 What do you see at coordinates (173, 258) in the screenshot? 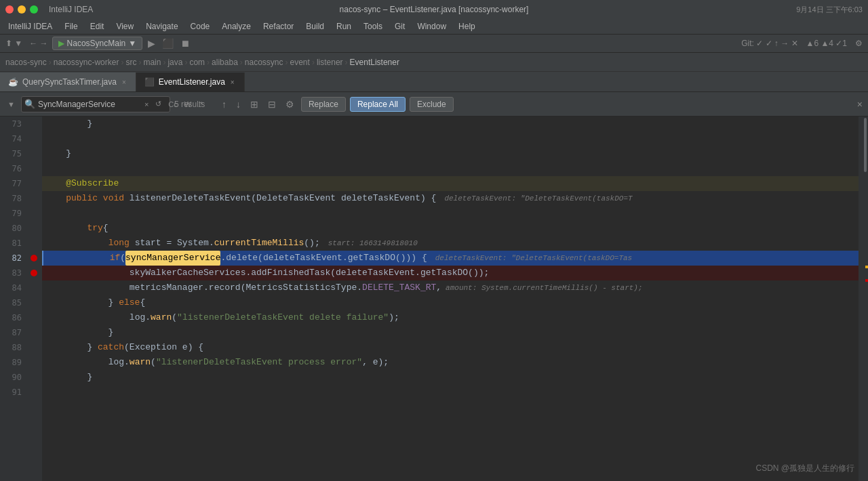
I see `line-82-match: syncManagerService` at bounding box center [173, 258].